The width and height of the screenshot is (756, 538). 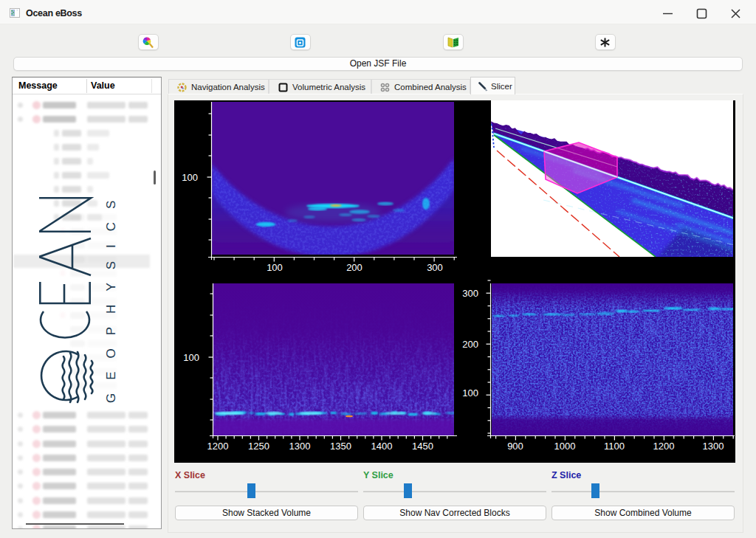 I want to click on svg-text: 1250, so click(x=258, y=446).